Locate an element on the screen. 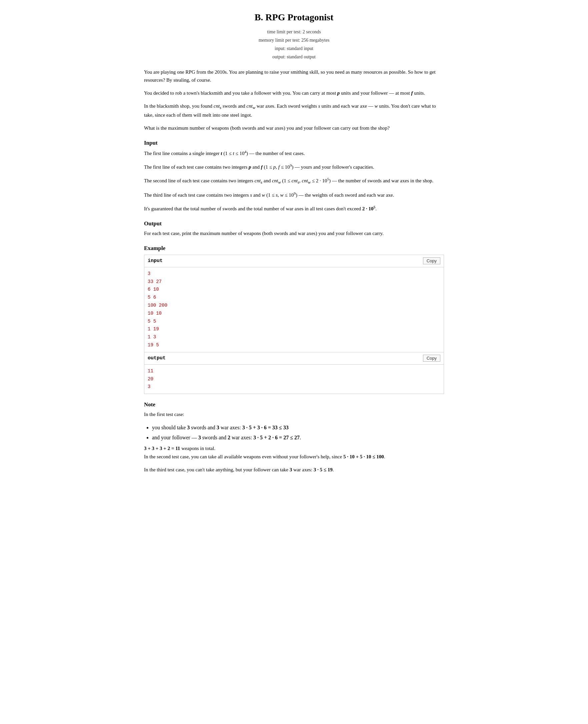 This screenshot has height=724, width=588. output-example-header: output Copy is located at coordinates (294, 358).